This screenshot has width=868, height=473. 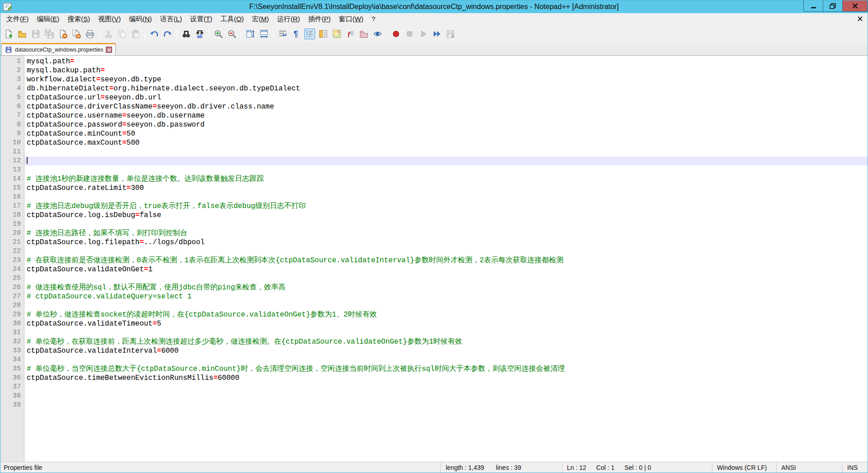 I want to click on line-number: 15, so click(x=12, y=188).